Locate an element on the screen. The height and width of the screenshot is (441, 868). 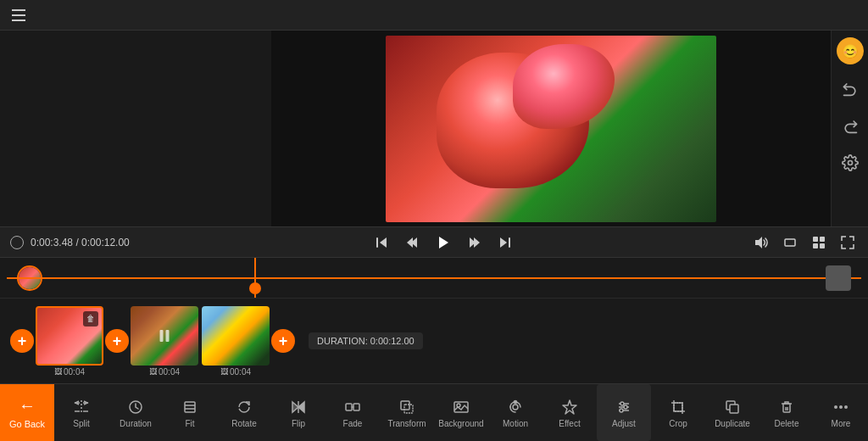
bottom-toolbar: ← Go Back Split is located at coordinates (434, 412).